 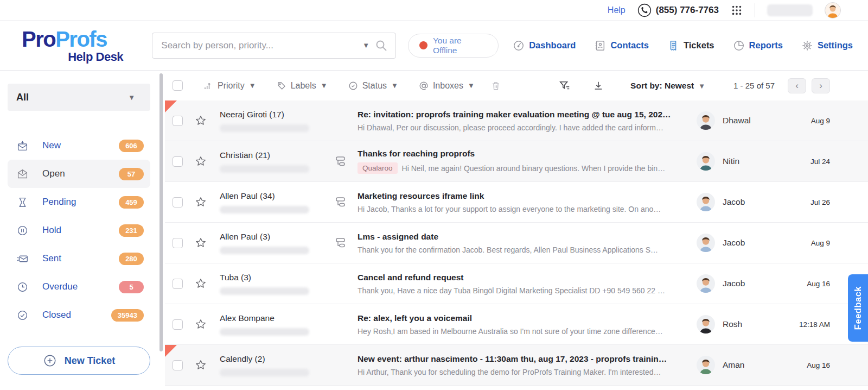 I want to click on sender-block: Christian (21), so click(x=277, y=162).